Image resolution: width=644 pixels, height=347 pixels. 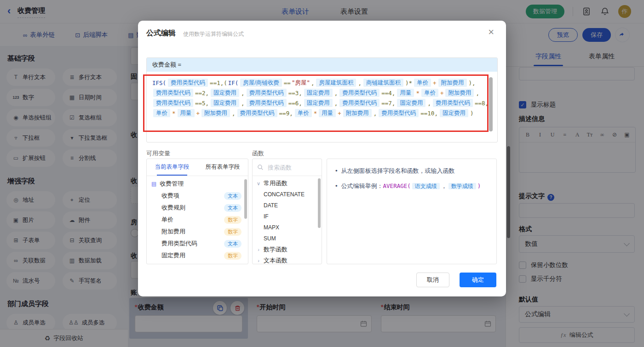 I want to click on functions-scrollbar, so click(x=319, y=203).